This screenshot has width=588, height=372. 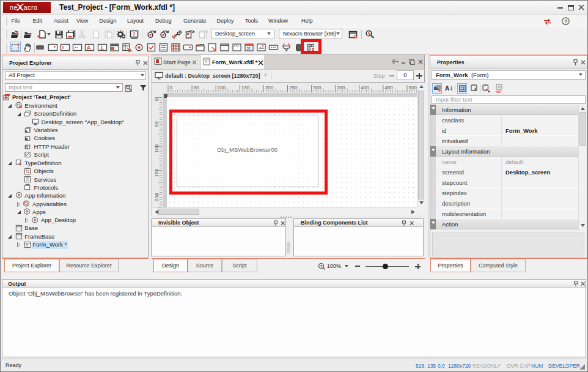 I want to click on svg-text: A, so click(x=447, y=88).